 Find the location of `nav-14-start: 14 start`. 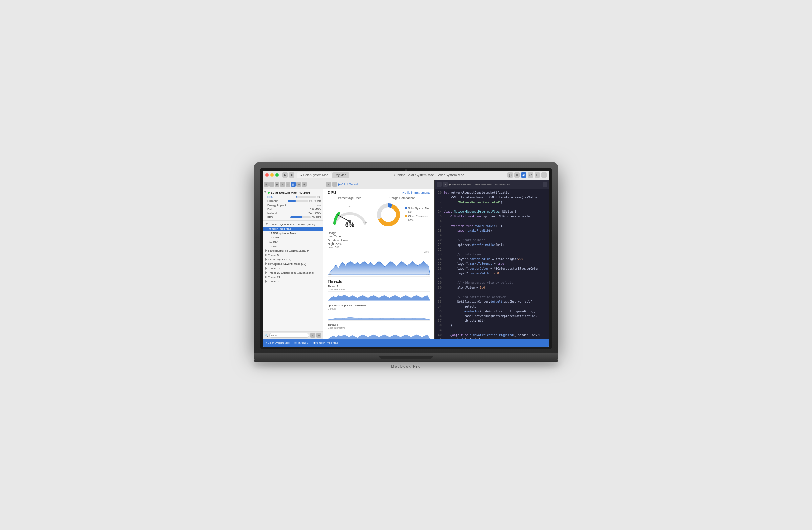

nav-14-start: 14 start is located at coordinates (293, 247).